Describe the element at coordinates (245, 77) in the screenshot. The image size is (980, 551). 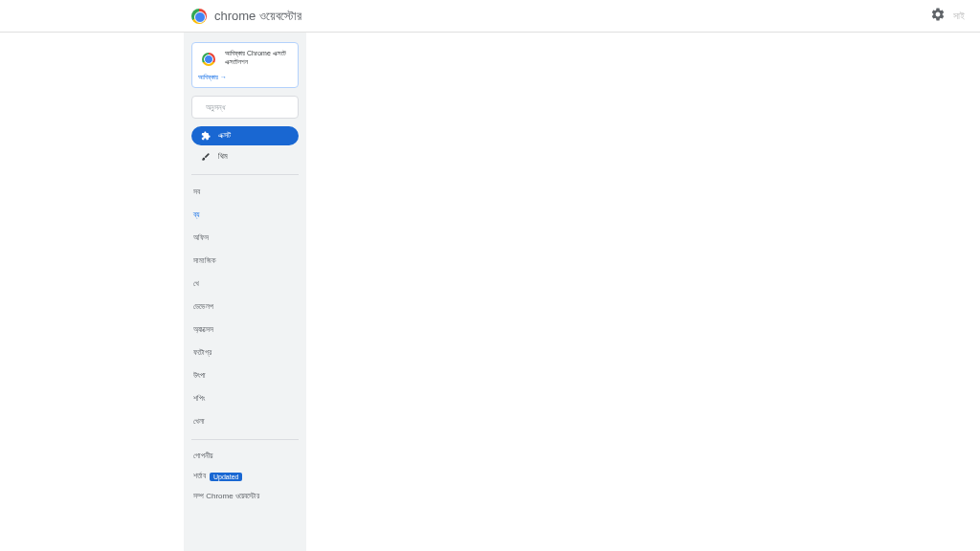
I see `promo-link: আবিষ্কার →` at that location.